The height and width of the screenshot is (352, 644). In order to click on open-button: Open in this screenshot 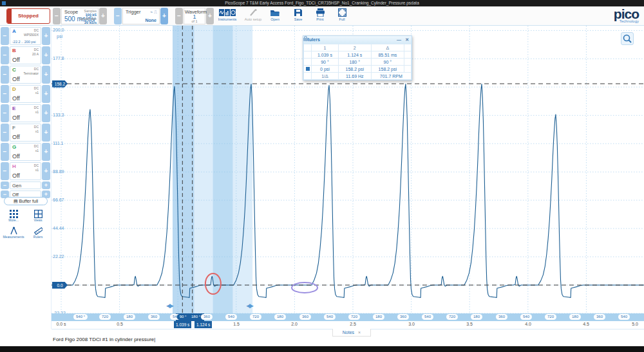, I will do `click(275, 15)`.